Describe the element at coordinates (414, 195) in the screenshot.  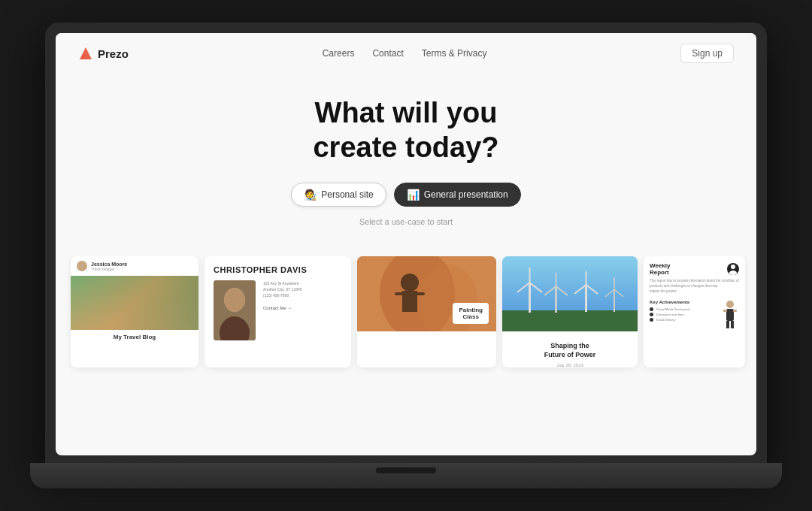
I see `general-presentation-icon: 📊` at that location.